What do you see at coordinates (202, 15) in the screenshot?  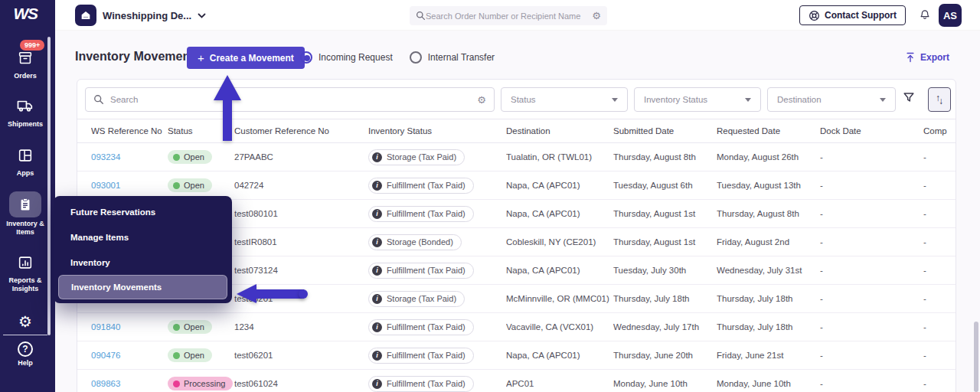 I see `chevron-down-icon` at bounding box center [202, 15].